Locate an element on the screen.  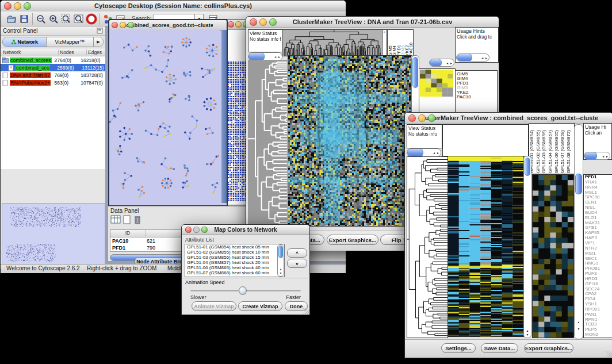
status-hscrollbar is located at coordinates (424, 153).